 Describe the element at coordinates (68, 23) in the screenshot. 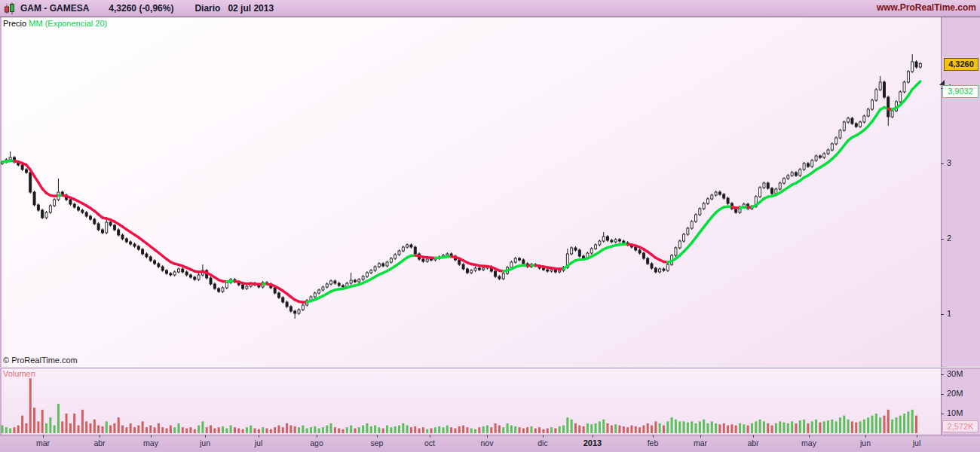

I see `ma-legend-label: MM (Exponencial 20)` at that location.